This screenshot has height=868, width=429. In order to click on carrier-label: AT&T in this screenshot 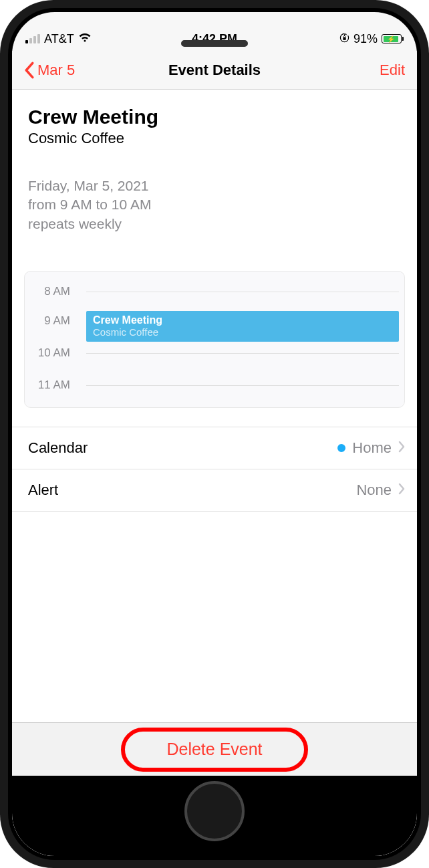, I will do `click(59, 39)`.